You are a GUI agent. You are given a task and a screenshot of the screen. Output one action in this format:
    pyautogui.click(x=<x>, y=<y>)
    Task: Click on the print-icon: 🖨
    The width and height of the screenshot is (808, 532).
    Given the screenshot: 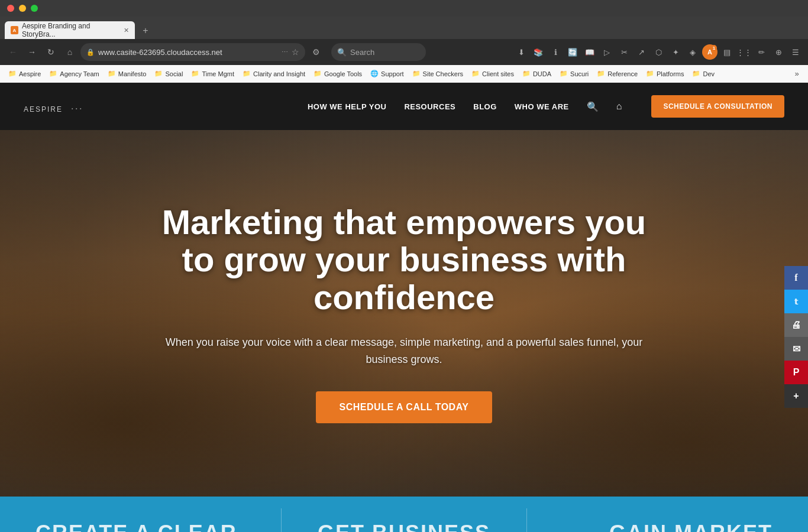 What is the action you would take?
    pyautogui.click(x=796, y=325)
    